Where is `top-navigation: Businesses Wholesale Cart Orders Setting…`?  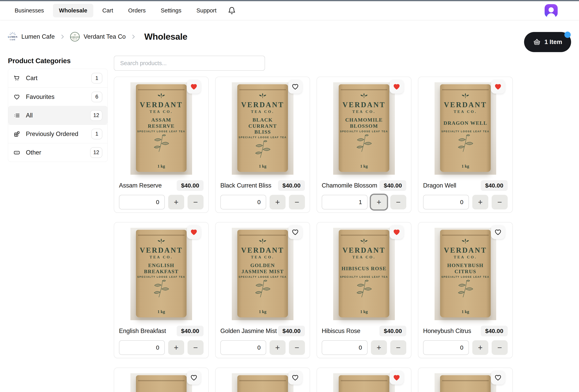 top-navigation: Businesses Wholesale Cart Orders Setting… is located at coordinates (290, 11).